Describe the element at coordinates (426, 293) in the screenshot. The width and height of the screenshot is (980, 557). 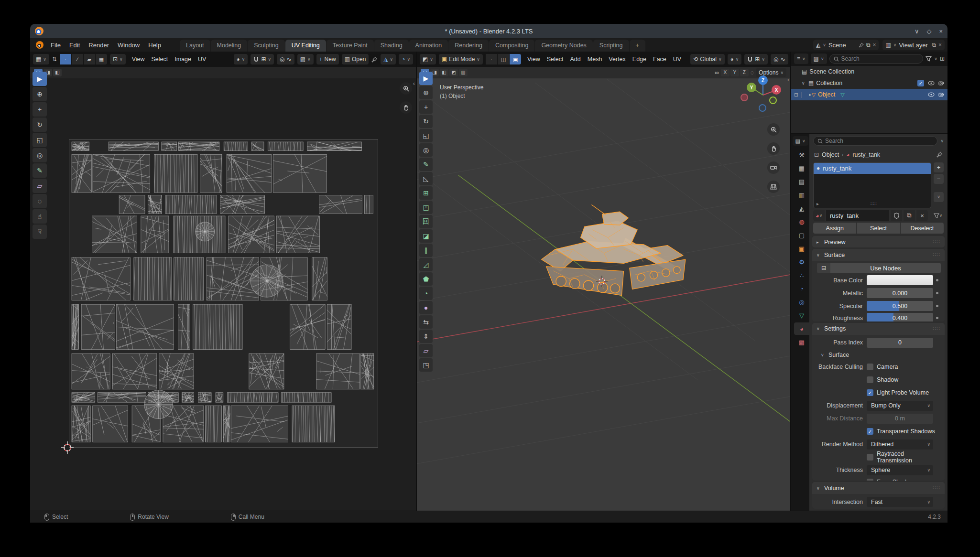
I see `spin-tool: ◔` at that location.